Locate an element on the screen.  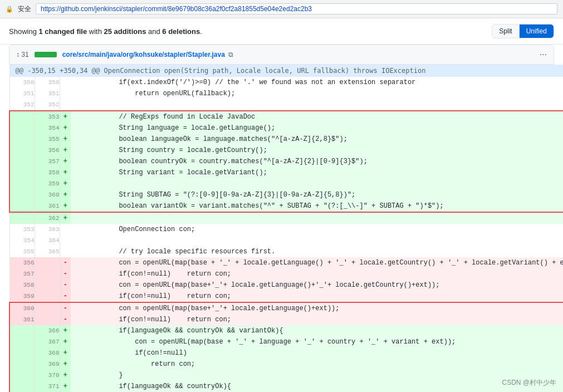
unified-button: Unified is located at coordinates (537, 31).